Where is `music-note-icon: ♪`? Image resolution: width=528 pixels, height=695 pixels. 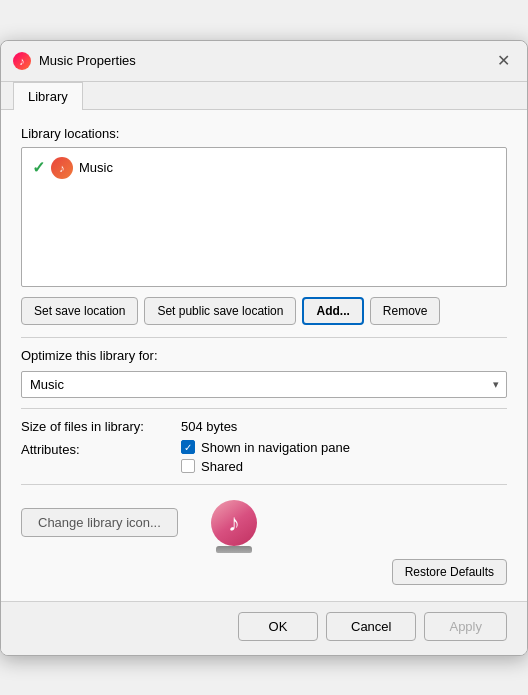
music-note-icon: ♪ is located at coordinates (62, 168).